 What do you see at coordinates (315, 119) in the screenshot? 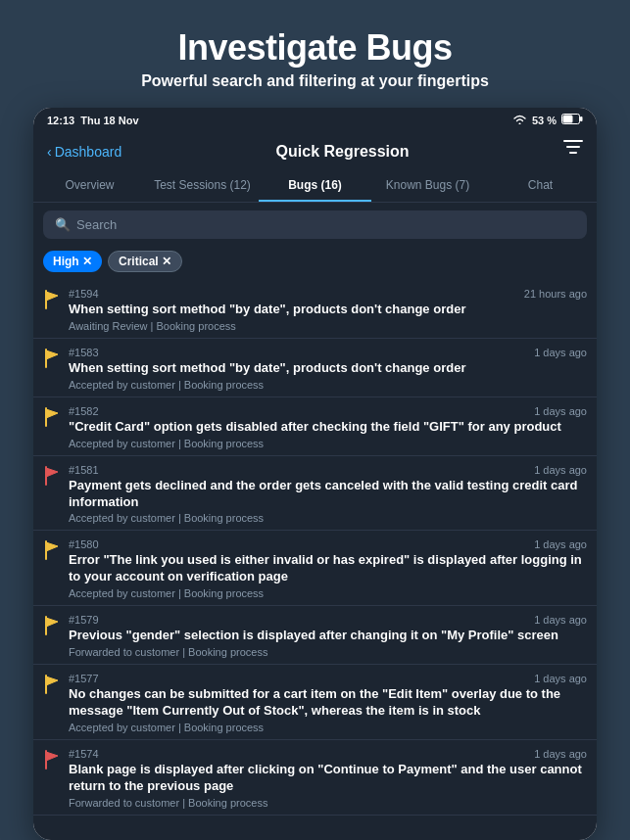
I see `status-bar: 12:13 Thu 18 Nov 53 %` at bounding box center [315, 119].